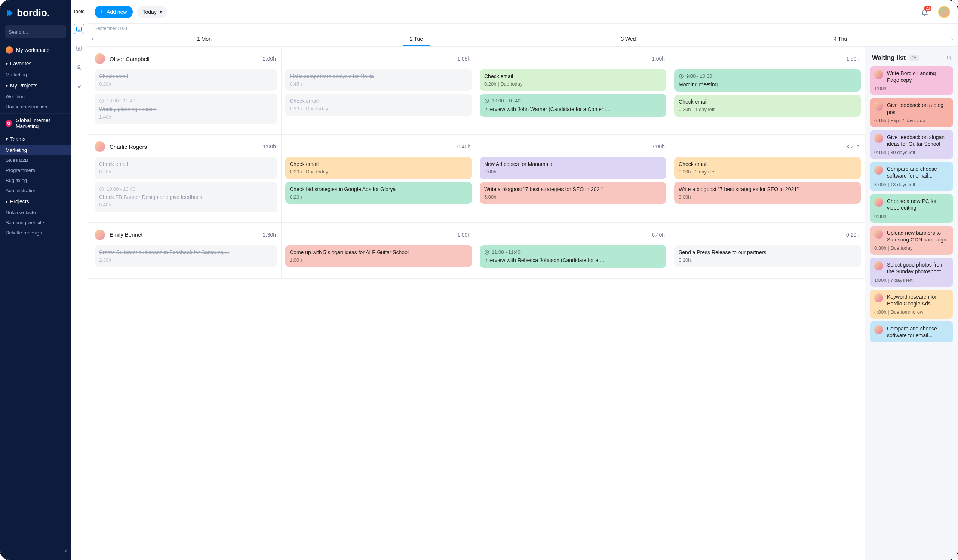 Image resolution: width=958 pixels, height=560 pixels. Describe the element at coordinates (628, 39) in the screenshot. I see `day-header: 3 Wed` at that location.